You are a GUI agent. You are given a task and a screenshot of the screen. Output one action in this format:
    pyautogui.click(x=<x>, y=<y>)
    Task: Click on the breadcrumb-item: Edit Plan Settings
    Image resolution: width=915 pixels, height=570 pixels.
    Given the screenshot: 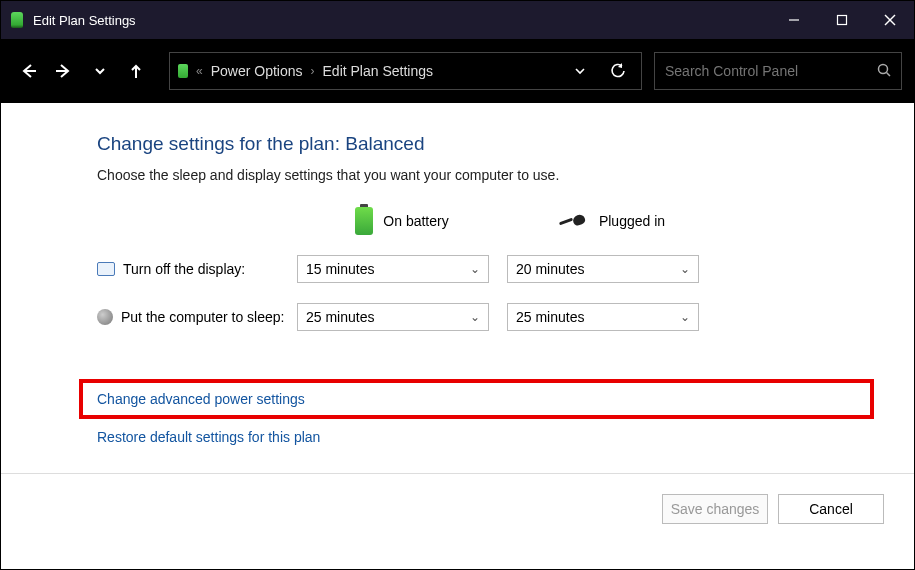 What is the action you would take?
    pyautogui.click(x=378, y=71)
    